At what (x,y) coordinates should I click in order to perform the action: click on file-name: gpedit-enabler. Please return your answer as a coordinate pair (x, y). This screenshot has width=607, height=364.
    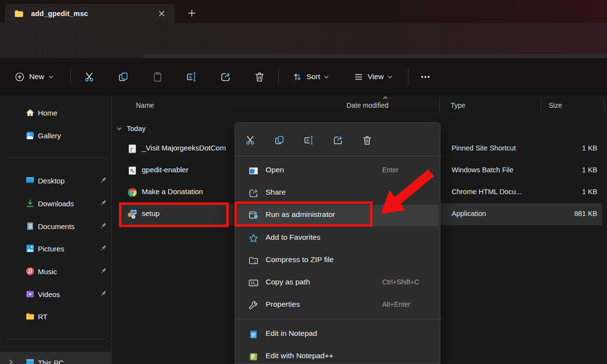
    Looking at the image, I should click on (165, 170).